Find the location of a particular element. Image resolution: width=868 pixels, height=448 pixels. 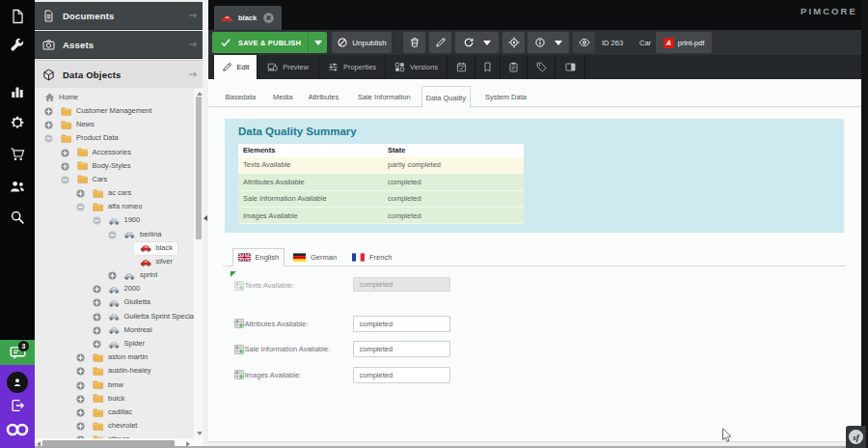

tree-node-2000: 2000 is located at coordinates (119, 290).